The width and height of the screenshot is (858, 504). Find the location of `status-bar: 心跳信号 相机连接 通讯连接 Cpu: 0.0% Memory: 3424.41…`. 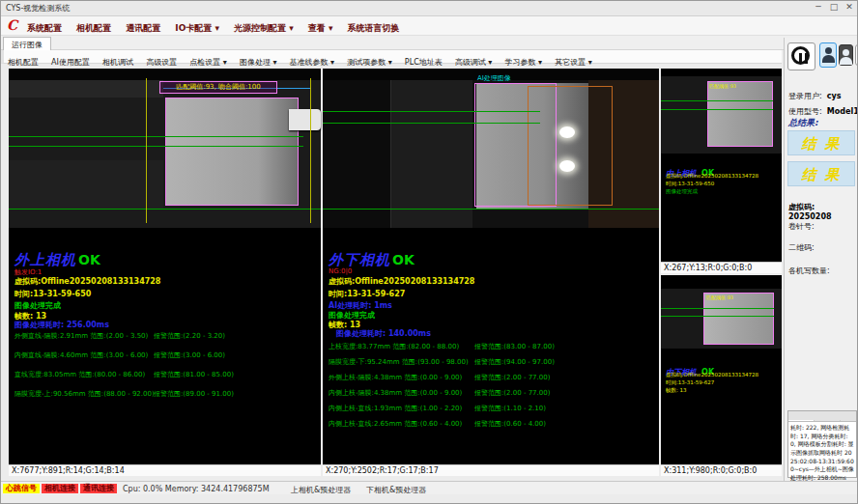

status-bar: 心跳信号 相机连接 通讯连接 Cpu: 0.0% Memory: 3424.41… is located at coordinates (429, 488).